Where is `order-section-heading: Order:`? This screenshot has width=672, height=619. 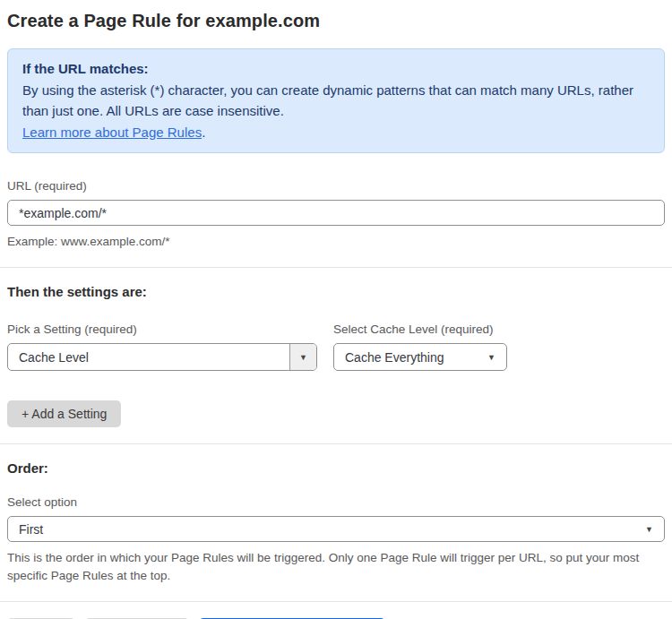 order-section-heading: Order: is located at coordinates (336, 468).